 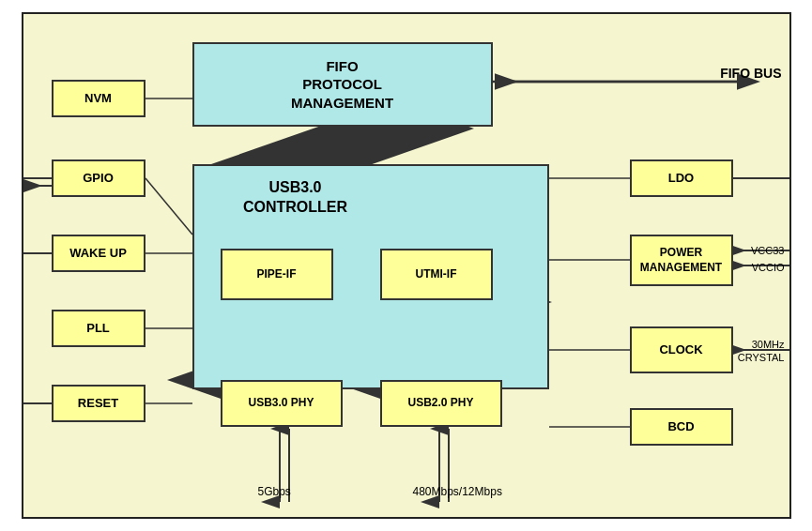 I want to click on pipe-if-block: PIPE-IF, so click(x=277, y=274).